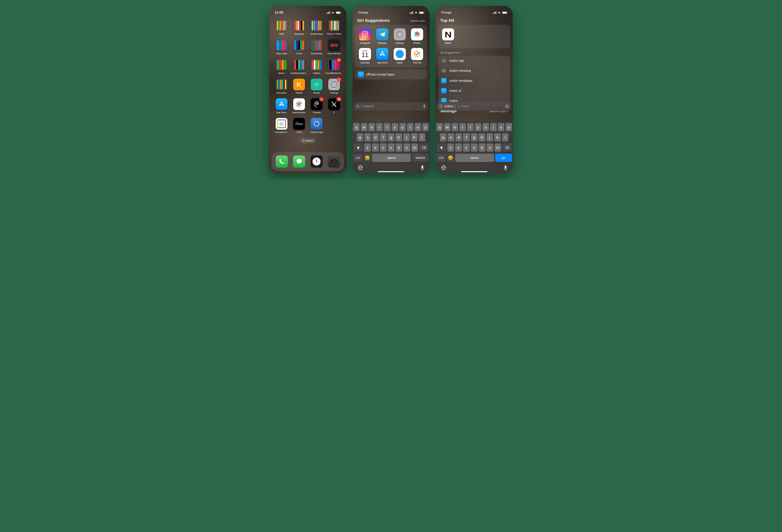  I want to click on siri-row-notion-meaning: notion meaning›, so click(474, 71).